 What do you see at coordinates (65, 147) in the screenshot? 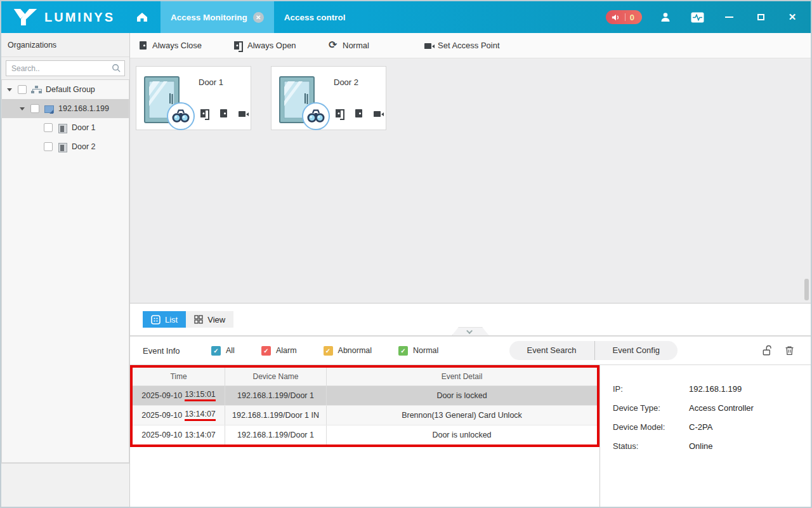
I see `tree-item: Door 2` at bounding box center [65, 147].